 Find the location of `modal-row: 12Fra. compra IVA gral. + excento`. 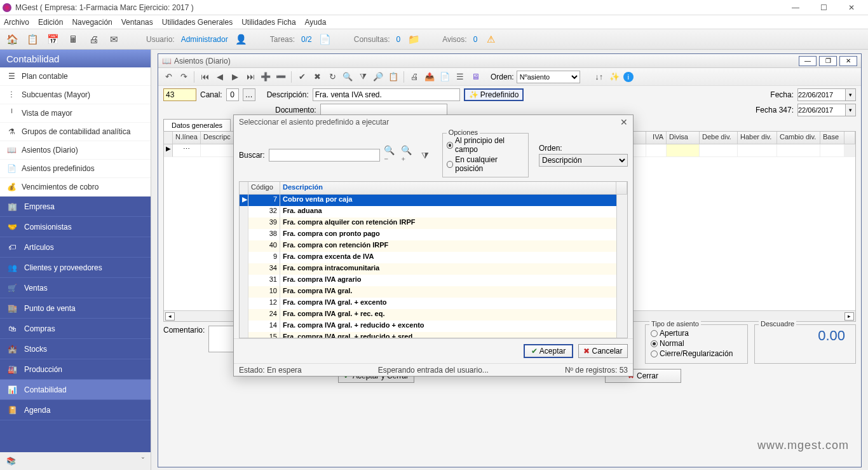

modal-row: 12Fra. compra IVA gral. + excento is located at coordinates (433, 303).